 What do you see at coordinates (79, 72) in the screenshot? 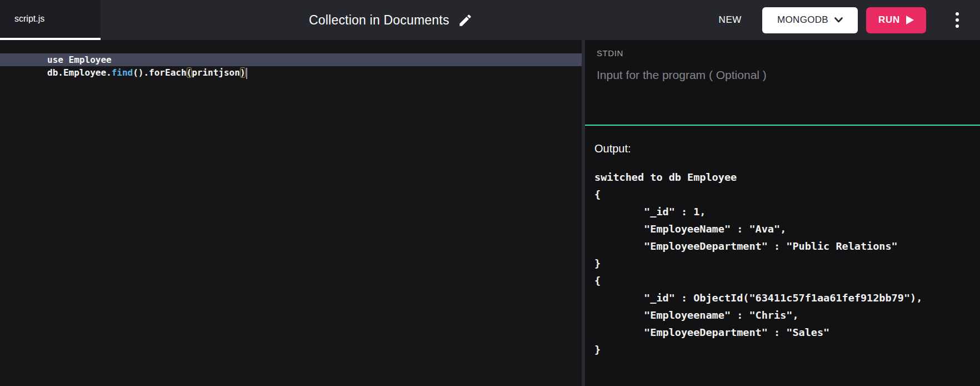
I see `code-text: db.Employee.` at bounding box center [79, 72].